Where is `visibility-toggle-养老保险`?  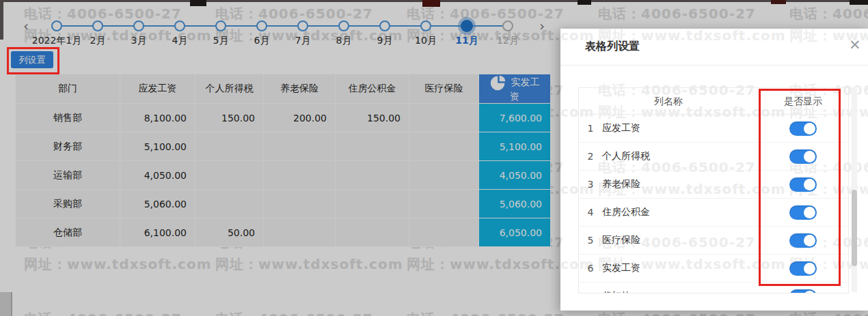 visibility-toggle-养老保险 is located at coordinates (803, 184).